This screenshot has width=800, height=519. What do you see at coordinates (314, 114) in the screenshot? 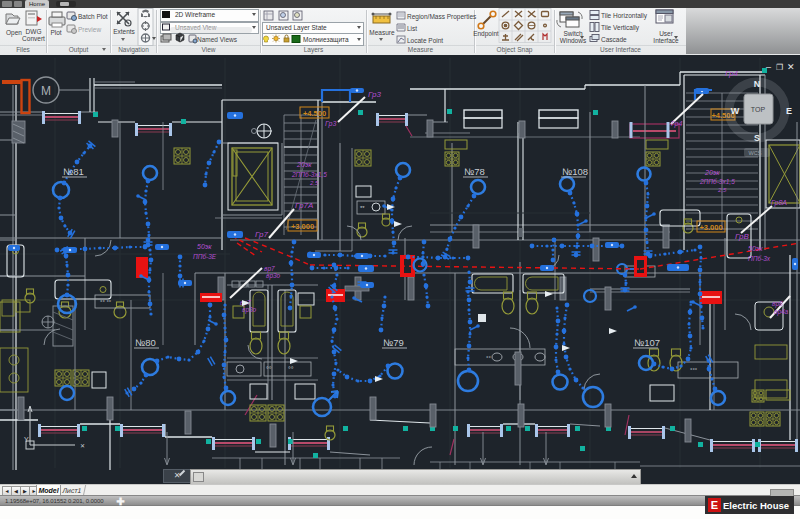
I see `svg-text: +4.500` at bounding box center [314, 114].